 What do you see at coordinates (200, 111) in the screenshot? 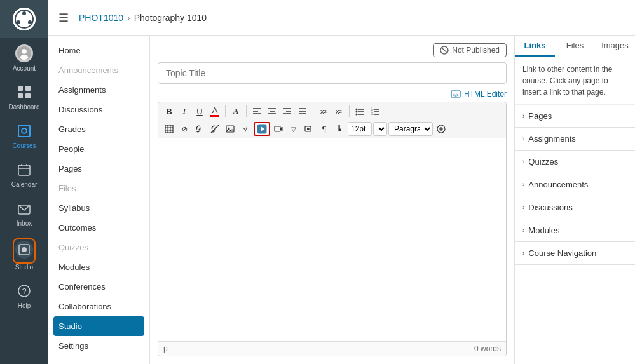
I see `underline-button: U` at bounding box center [200, 111].